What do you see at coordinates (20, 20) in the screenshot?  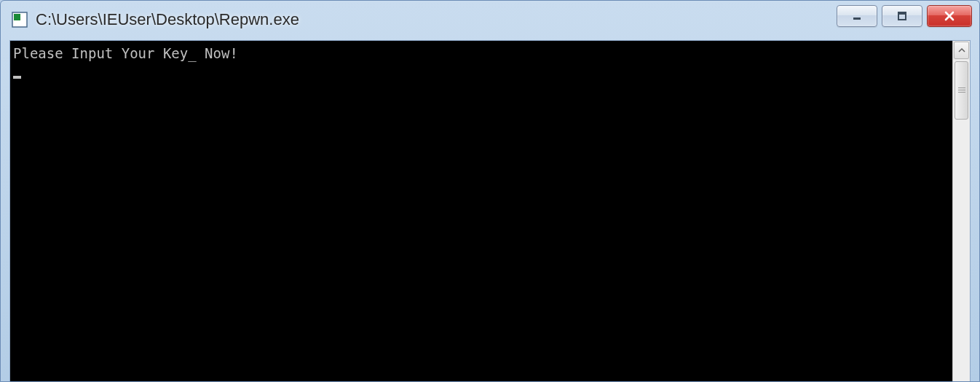 I see `app-icon` at bounding box center [20, 20].